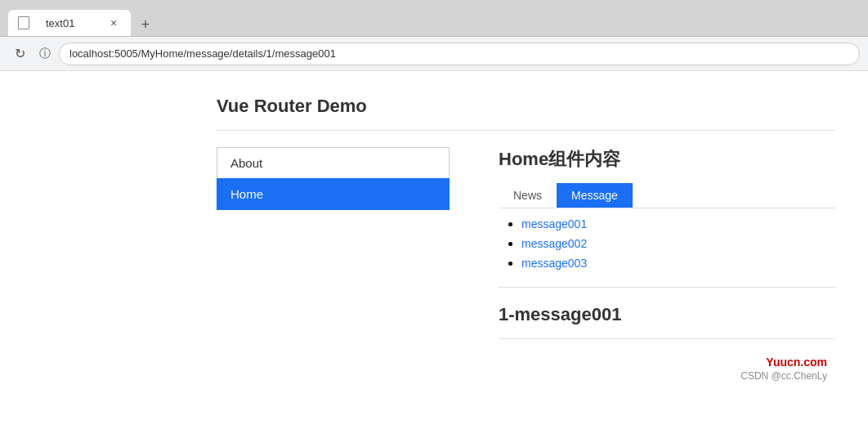 Image resolution: width=868 pixels, height=425 pixels. What do you see at coordinates (526, 131) in the screenshot?
I see `divider-top` at bounding box center [526, 131].